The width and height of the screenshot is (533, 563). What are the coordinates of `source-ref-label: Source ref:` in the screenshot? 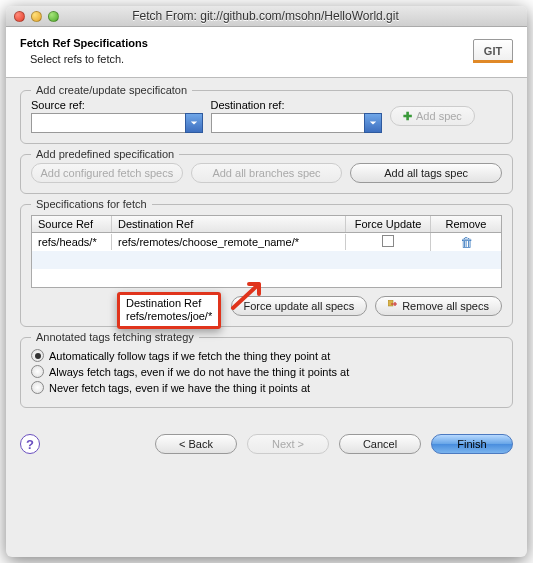 It's located at (117, 105).